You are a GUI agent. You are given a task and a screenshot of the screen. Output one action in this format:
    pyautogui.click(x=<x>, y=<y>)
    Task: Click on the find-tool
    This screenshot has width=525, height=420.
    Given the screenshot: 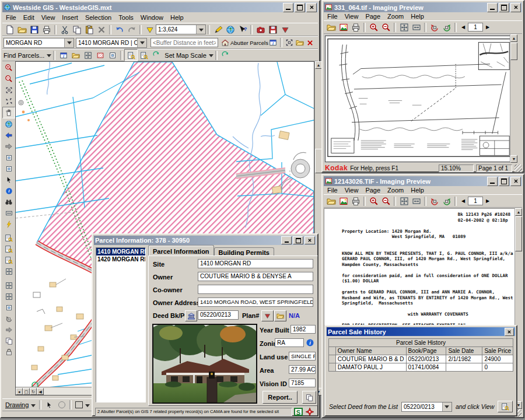 What is the action you would take?
    pyautogui.click(x=9, y=202)
    